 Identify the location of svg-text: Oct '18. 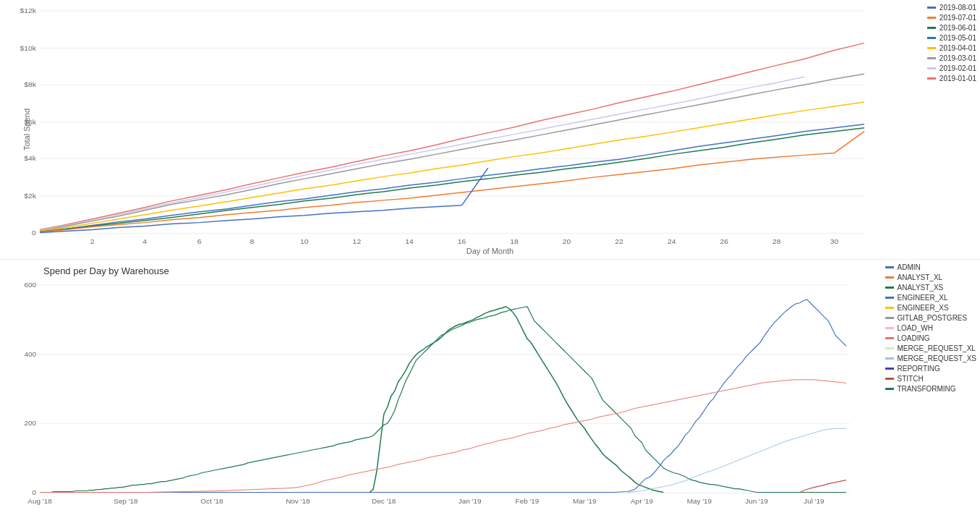
(212, 501).